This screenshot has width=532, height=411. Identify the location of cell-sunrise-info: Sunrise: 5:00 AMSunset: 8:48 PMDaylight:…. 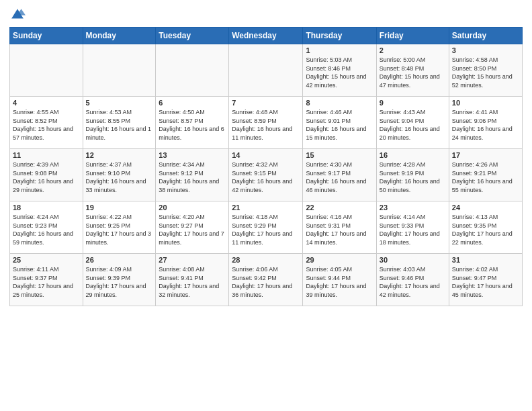
(410, 73).